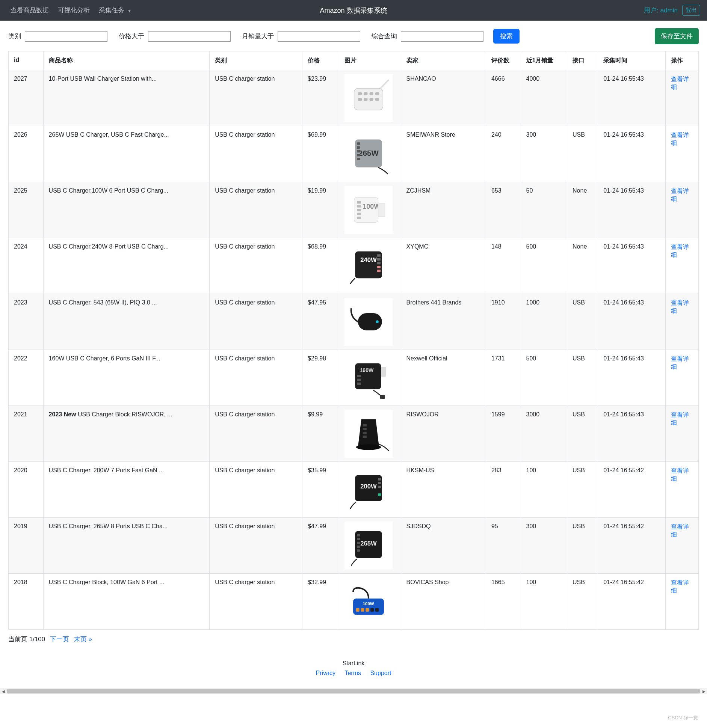 The image size is (707, 728). Describe the element at coordinates (26, 210) in the screenshot. I see `cell-id: 2025` at that location.